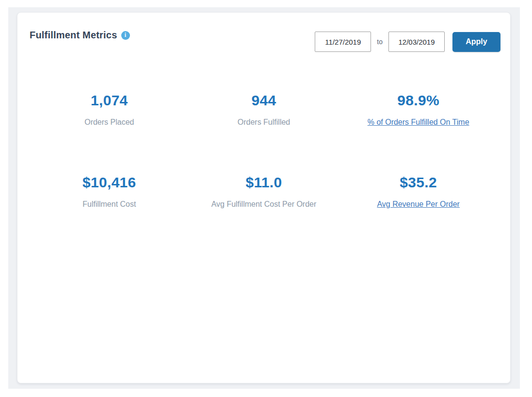 The height and width of the screenshot is (397, 532). Describe the element at coordinates (407, 42) in the screenshot. I see `date-range-controls: to Apply` at that location.